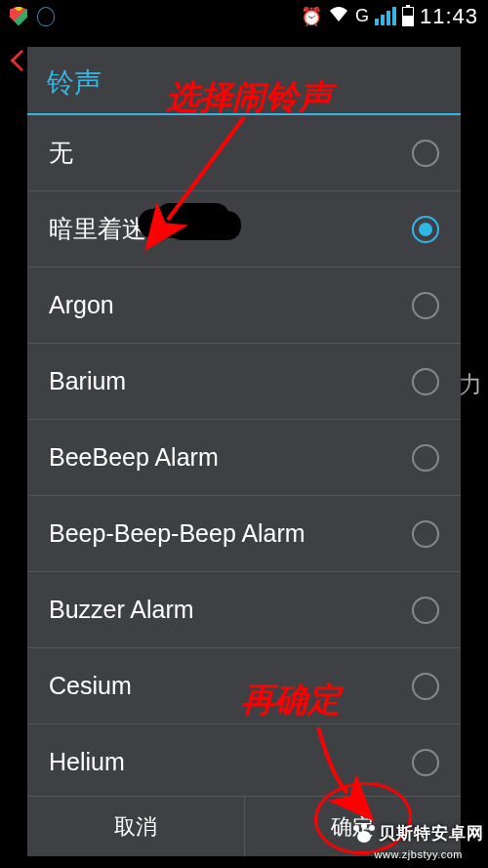 Image resolution: width=488 pixels, height=868 pixels. Describe the element at coordinates (408, 17) in the screenshot. I see `battery-icon` at that location.